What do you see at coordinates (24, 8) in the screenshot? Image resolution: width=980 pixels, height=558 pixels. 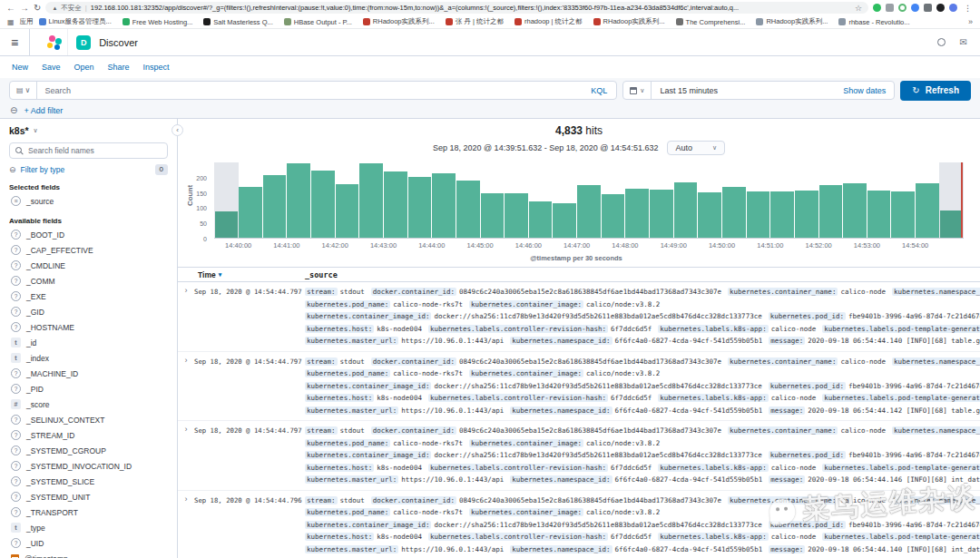 I see `forward-icon: →` at bounding box center [24, 8].